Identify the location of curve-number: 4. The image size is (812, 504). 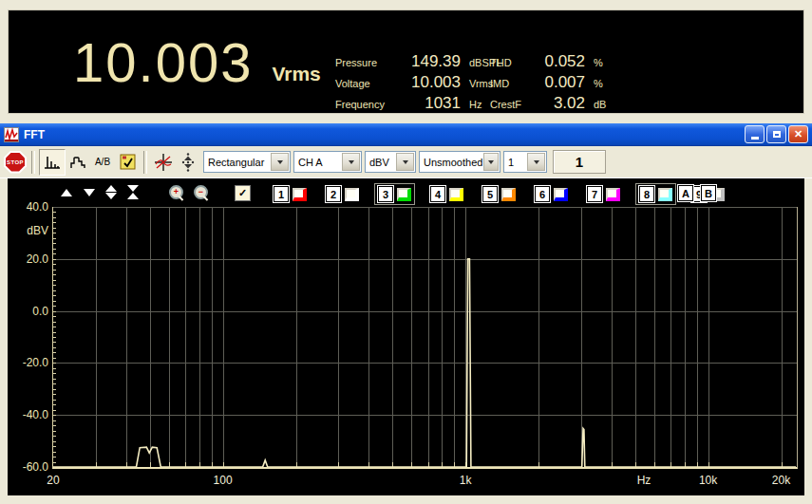
(438, 194).